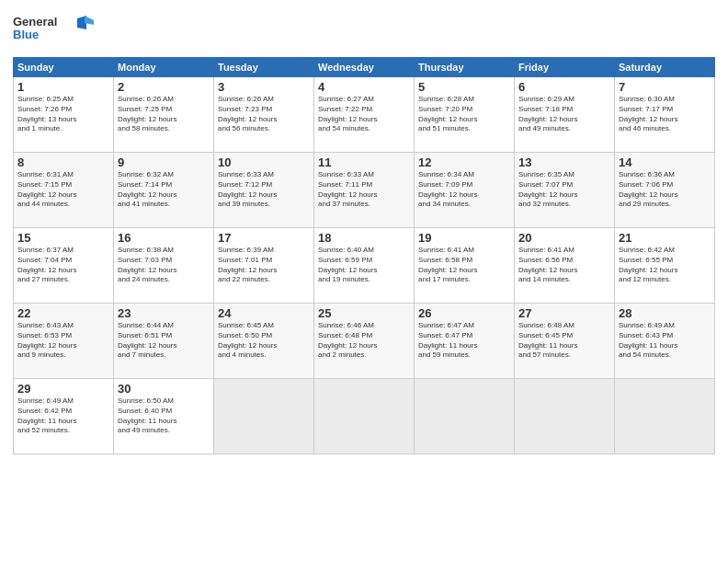 The image size is (728, 563). What do you see at coordinates (564, 162) in the screenshot?
I see `day-number: 13` at bounding box center [564, 162].